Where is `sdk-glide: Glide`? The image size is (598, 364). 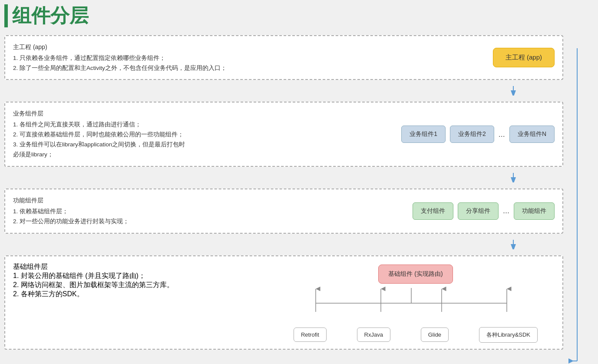 sdk-glide: Glide is located at coordinates (435, 334).